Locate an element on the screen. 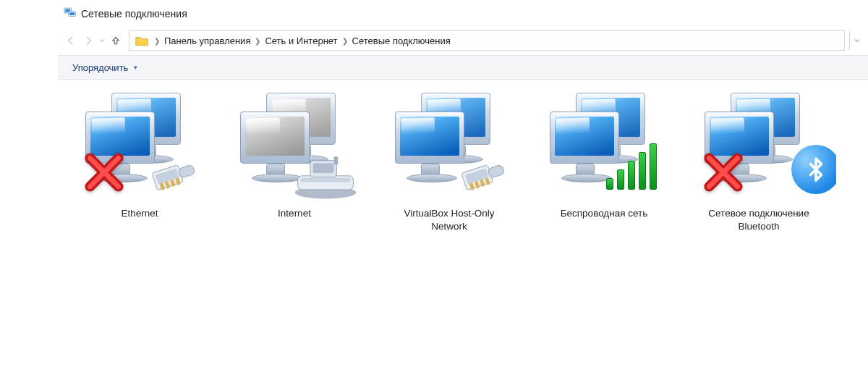 This screenshot has height=391, width=868. connection-item-bluetooth: Сетевое подключение Bluetooth is located at coordinates (759, 163).